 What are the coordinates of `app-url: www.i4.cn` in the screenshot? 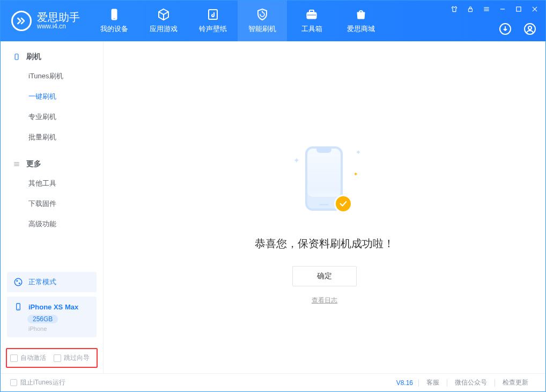 It's located at (58, 26).